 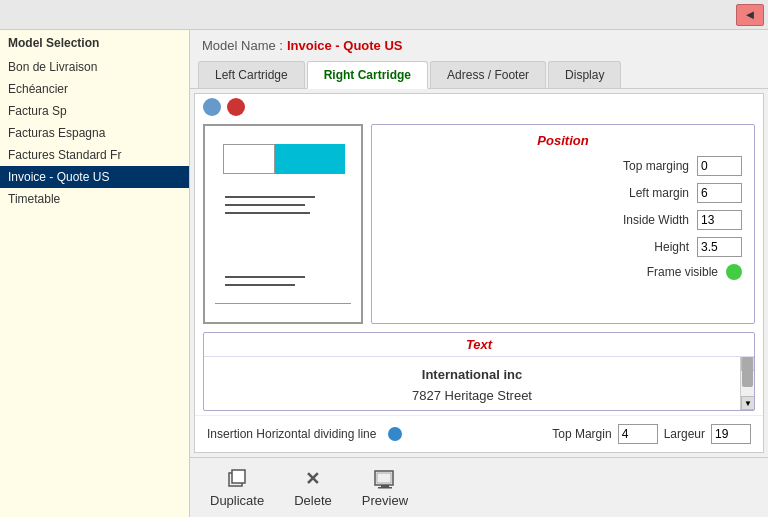 What do you see at coordinates (249, 159) in the screenshot?
I see `preview-white-box` at bounding box center [249, 159].